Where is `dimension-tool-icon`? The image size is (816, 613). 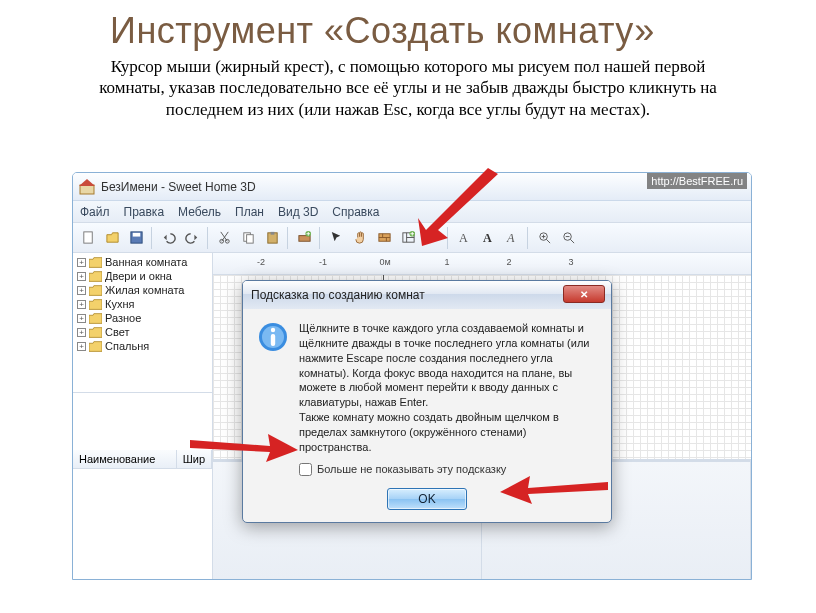
dimension-tool-icon is located at coordinates (432, 238).